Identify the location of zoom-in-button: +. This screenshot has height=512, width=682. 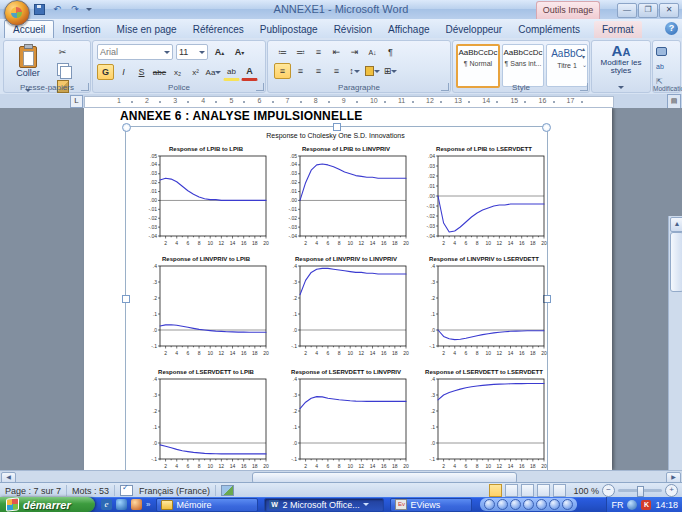
(672, 490).